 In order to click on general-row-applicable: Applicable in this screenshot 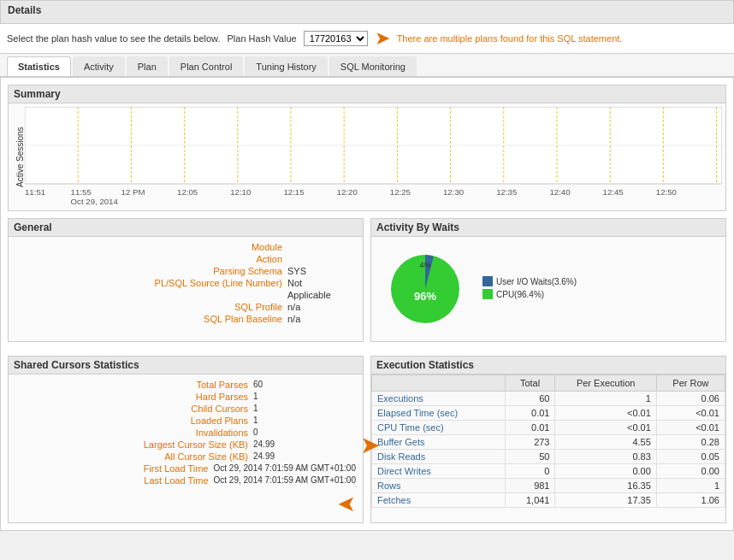, I will do `click(186, 295)`.